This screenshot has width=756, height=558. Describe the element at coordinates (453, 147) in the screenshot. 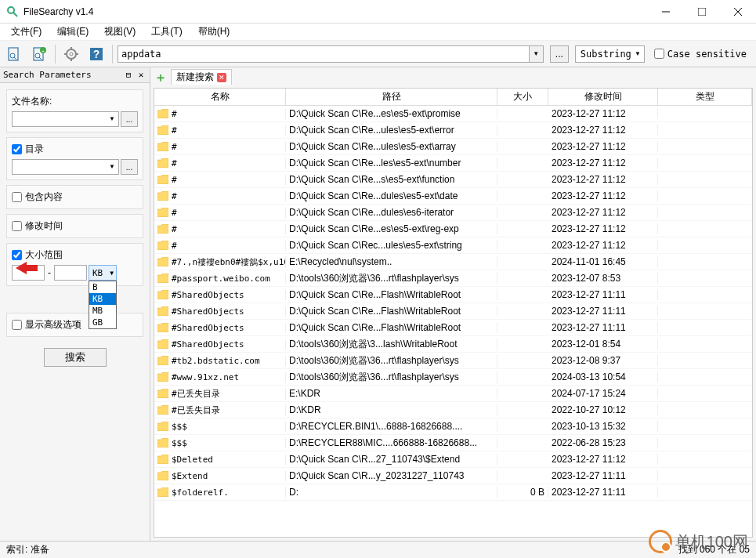

I see `table-row: #D:\Quick Scan C\Re...ules\es5-ext\array…` at that location.